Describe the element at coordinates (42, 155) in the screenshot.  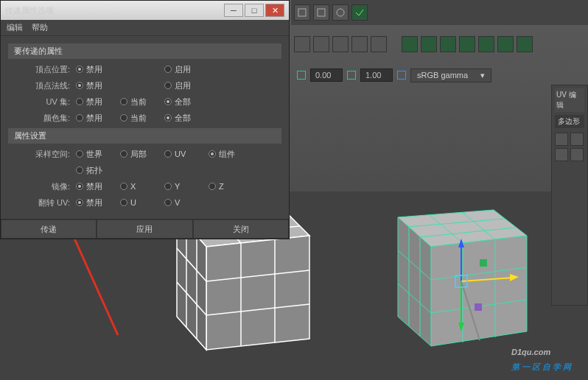
I see `row-label: 采样空间:` at that location.